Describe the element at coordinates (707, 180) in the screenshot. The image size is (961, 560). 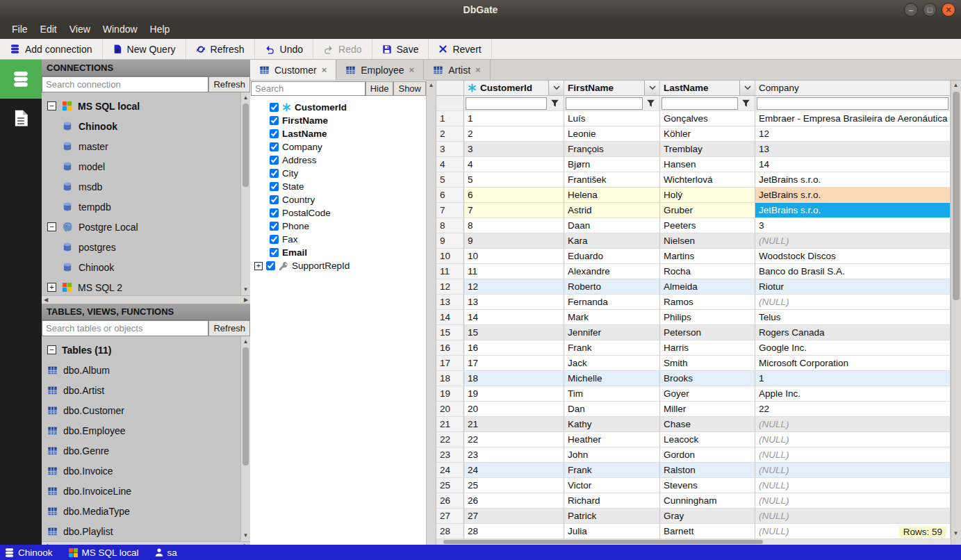
I see `data-cell: Wichterlová` at that location.